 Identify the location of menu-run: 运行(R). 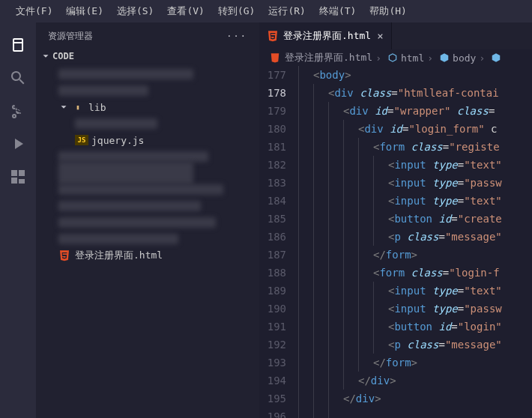
(286, 11).